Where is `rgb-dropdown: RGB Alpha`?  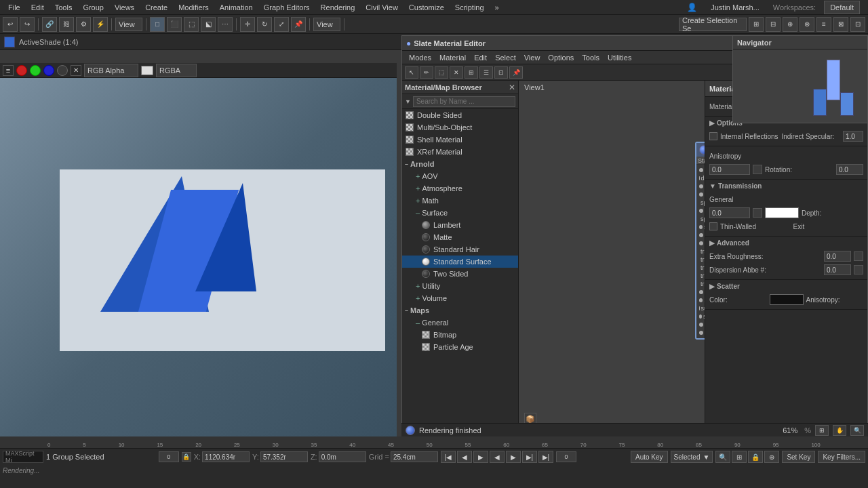
rgb-dropdown: RGB Alpha is located at coordinates (111, 70).